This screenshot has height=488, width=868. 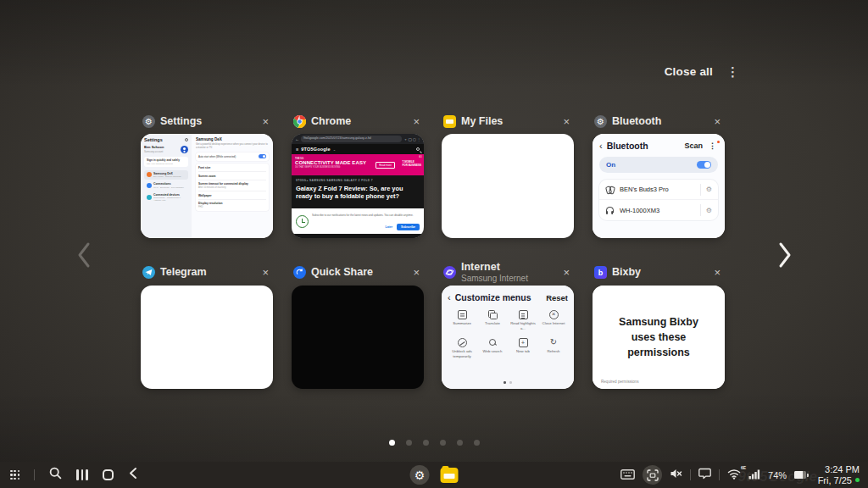 What do you see at coordinates (508, 337) in the screenshot?
I see `task-thumbnail-internet: ‹ Customize menus Reset SummarizeTransla…` at bounding box center [508, 337].